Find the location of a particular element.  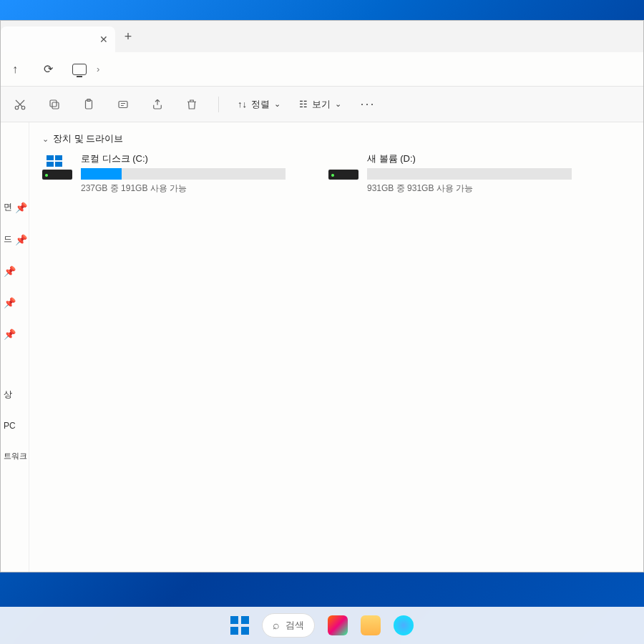

delete-button is located at coordinates (192, 104).